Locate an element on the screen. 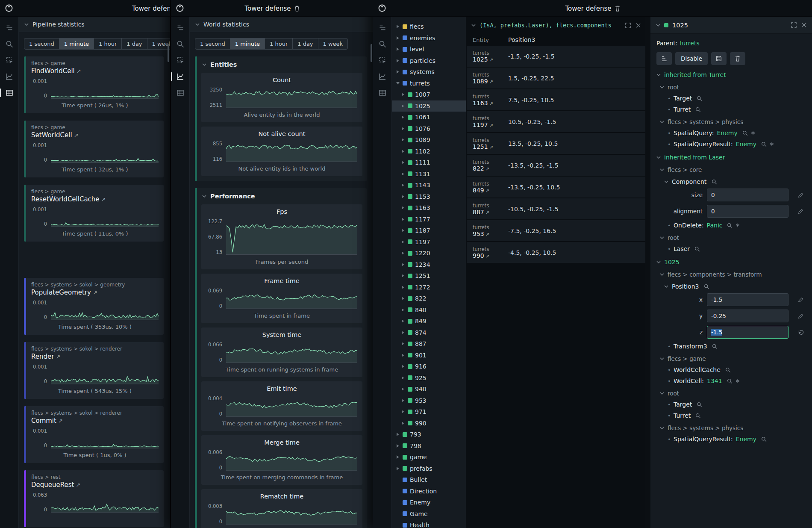 The width and height of the screenshot is (812, 528). inspector-section-header: inherited from Turret is located at coordinates (731, 75).